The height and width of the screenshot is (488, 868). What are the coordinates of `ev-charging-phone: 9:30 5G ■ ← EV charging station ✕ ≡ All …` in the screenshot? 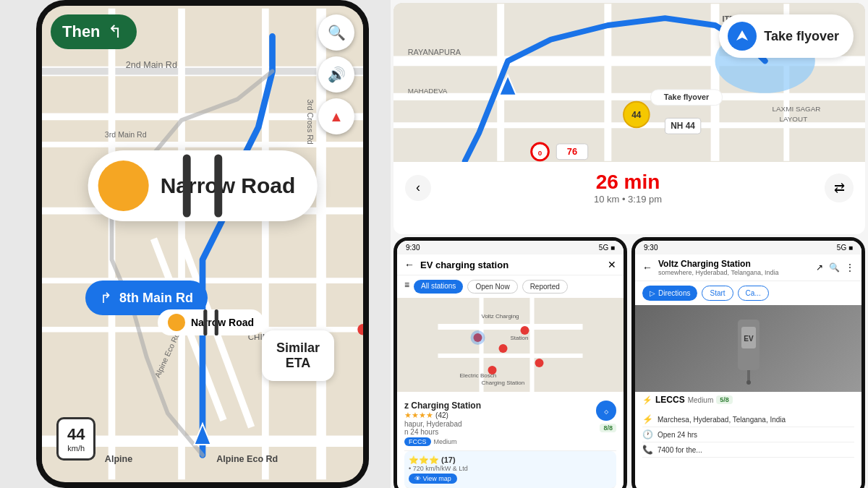 It's located at (511, 363).